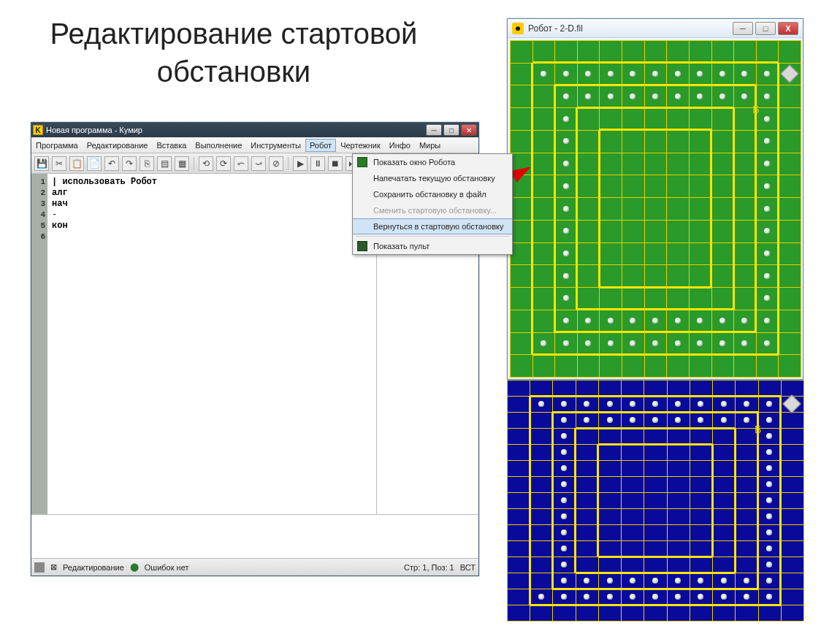 This screenshot has width=840, height=631. What do you see at coordinates (164, 164) in the screenshot?
I see `toolbar-button: ▤` at bounding box center [164, 164].